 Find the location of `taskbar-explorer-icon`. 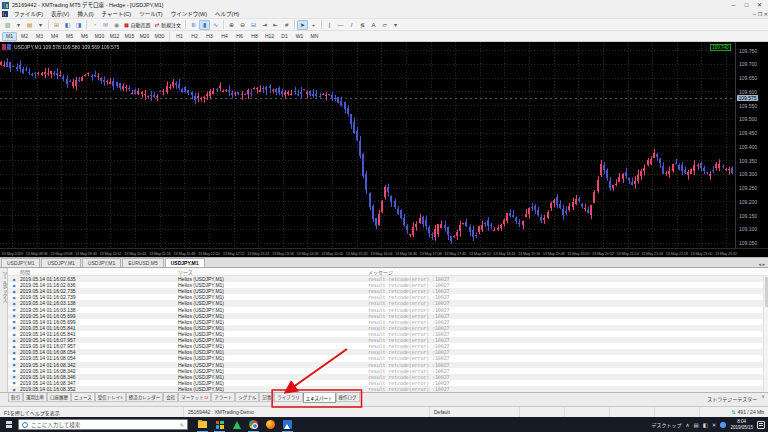

taskbar-explorer-icon is located at coordinates (202, 424).